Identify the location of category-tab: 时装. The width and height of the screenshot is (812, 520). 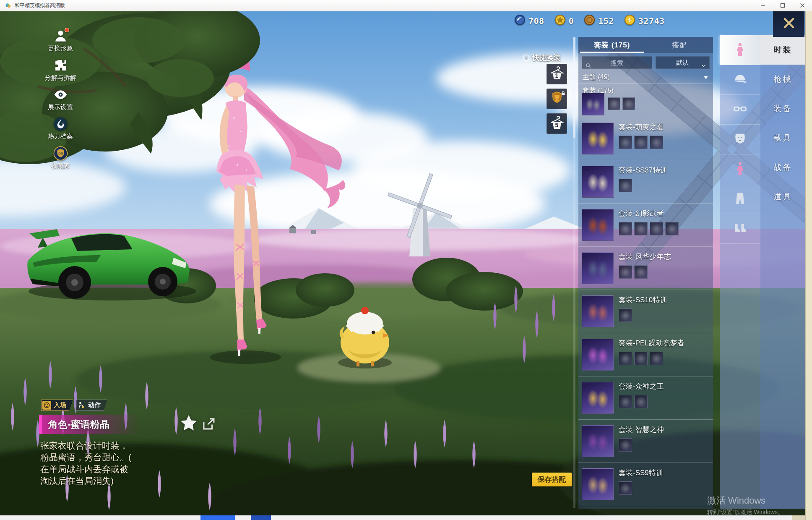
(783, 50).